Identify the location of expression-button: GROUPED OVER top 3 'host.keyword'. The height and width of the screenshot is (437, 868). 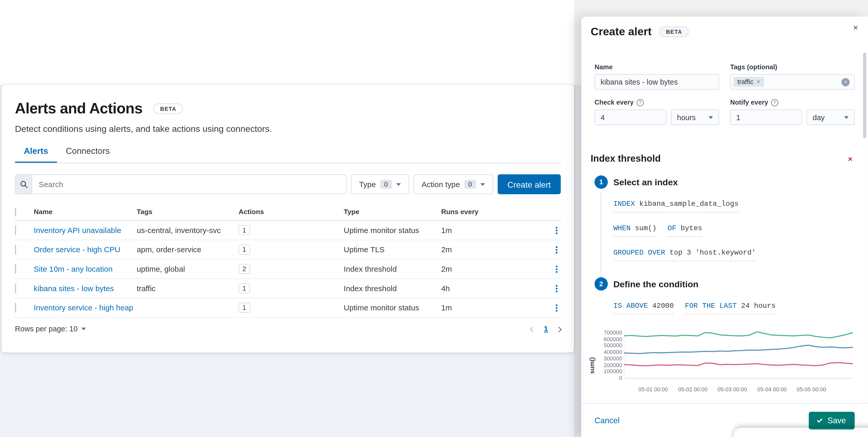
(685, 254).